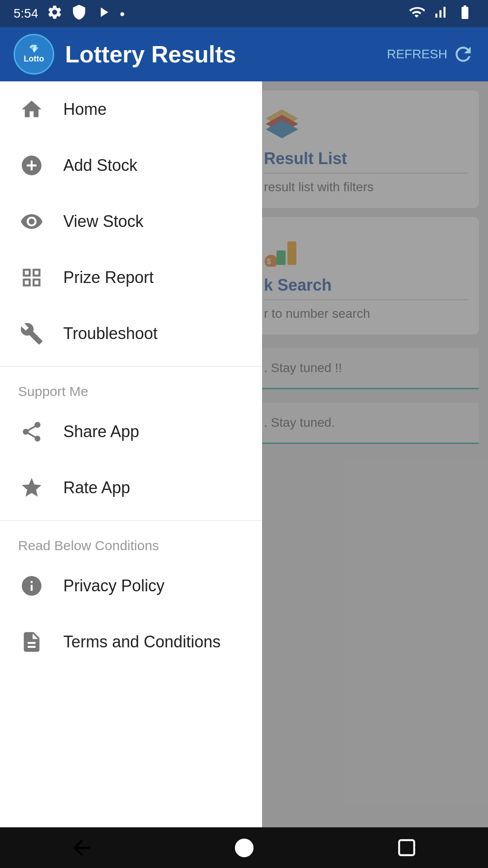 Image resolution: width=488 pixels, height=868 pixels. I want to click on sidebar-item-share-app-label: Share App, so click(101, 432).